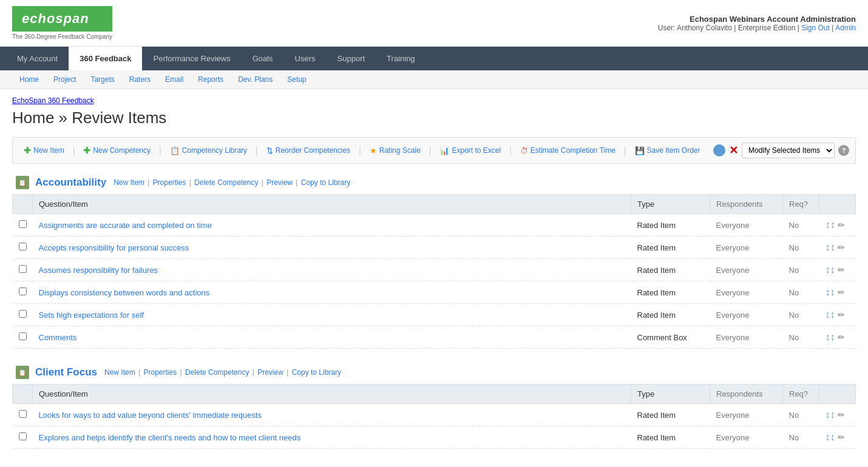 This screenshot has width=868, height=467. What do you see at coordinates (44, 150) in the screenshot?
I see `new-item-button: ✚ New Item` at bounding box center [44, 150].